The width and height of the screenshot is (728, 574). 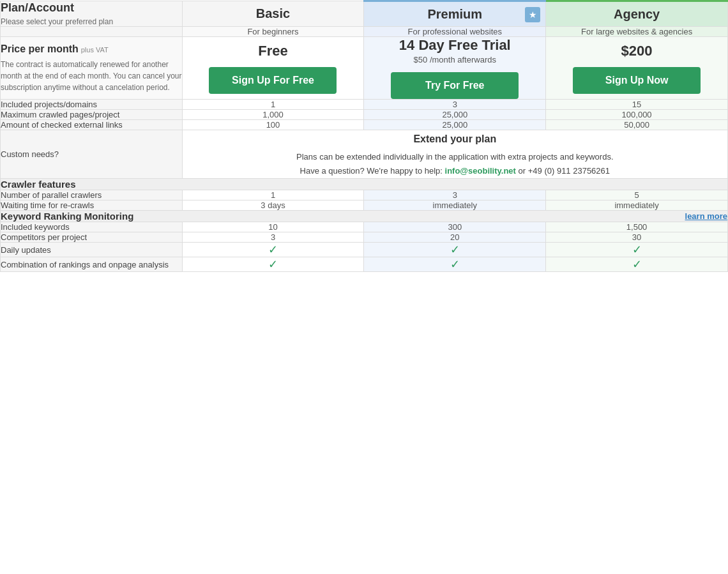 What do you see at coordinates (455, 105) in the screenshot?
I see `projects-premium: 3` at bounding box center [455, 105].